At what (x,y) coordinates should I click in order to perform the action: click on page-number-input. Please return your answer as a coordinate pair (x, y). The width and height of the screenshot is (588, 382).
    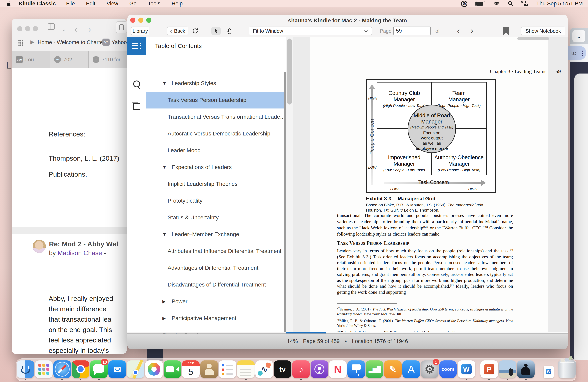
    Looking at the image, I should click on (412, 31).